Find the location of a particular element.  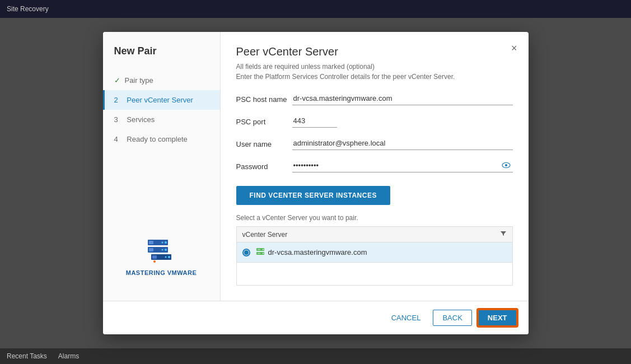

psc-host-row: PSC host name is located at coordinates (375, 99).